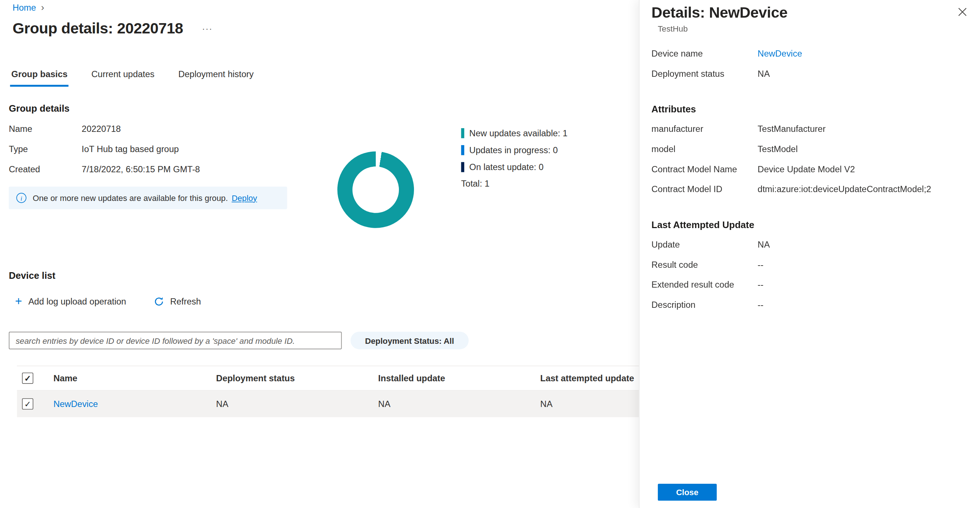 Image resolution: width=980 pixels, height=508 pixels. Describe the element at coordinates (186, 301) in the screenshot. I see `refresh-label: Refresh` at that location.